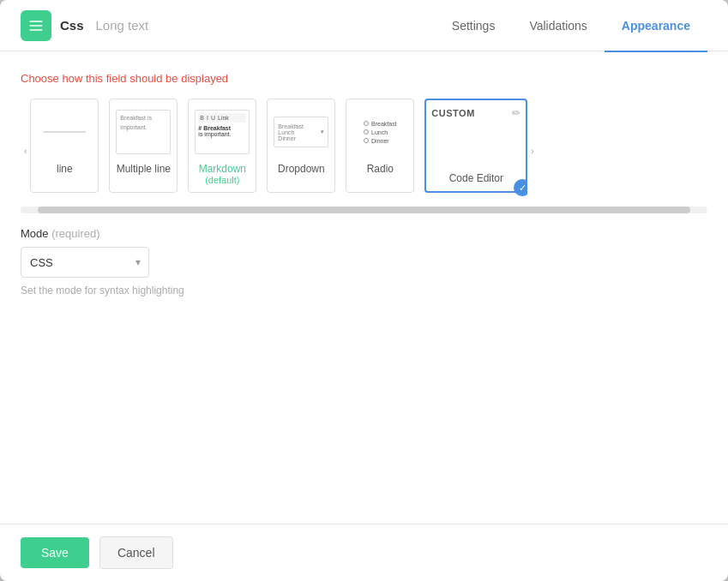 The image size is (728, 581). What do you see at coordinates (364, 233) in the screenshot?
I see `mode-field-label: Mode (required)` at bounding box center [364, 233].